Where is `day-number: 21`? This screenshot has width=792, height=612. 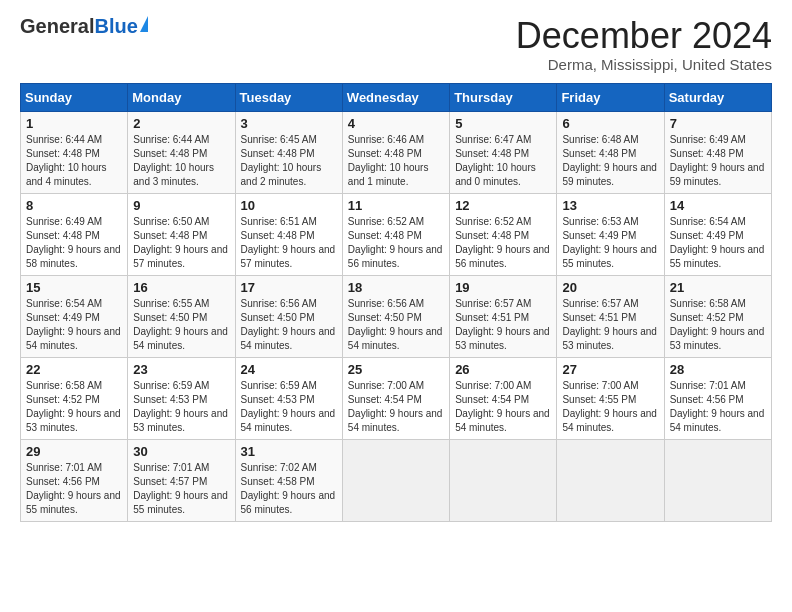 day-number: 21 is located at coordinates (718, 288).